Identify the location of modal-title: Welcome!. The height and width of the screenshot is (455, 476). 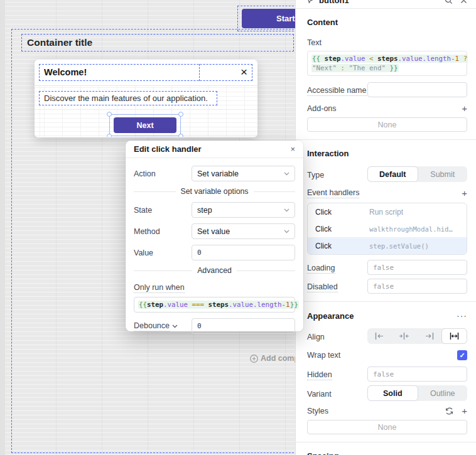
(65, 72).